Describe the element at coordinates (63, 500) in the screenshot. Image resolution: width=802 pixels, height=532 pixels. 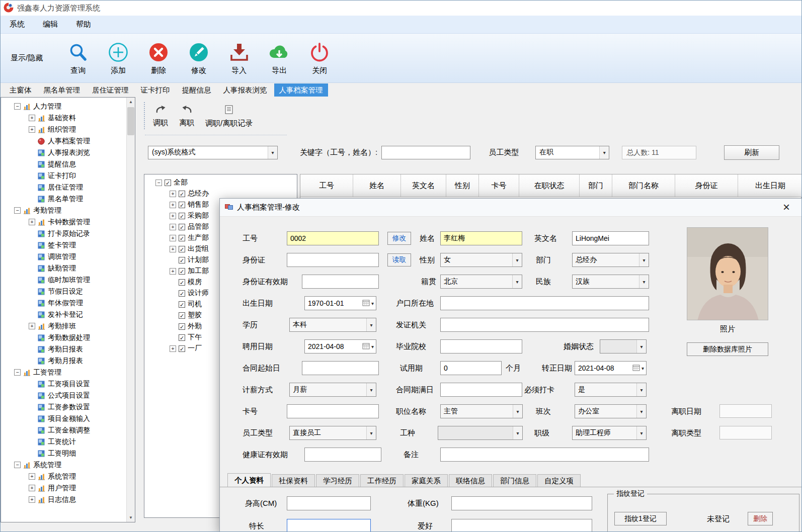
I see `nav-tree-item: +日志信息` at that location.